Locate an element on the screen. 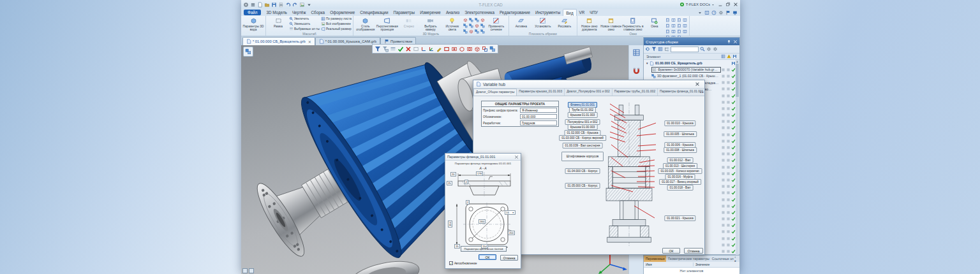 The height and width of the screenshot is (274, 980). autoupdate-checkbox: ✓ Автообновление is located at coordinates (463, 263).